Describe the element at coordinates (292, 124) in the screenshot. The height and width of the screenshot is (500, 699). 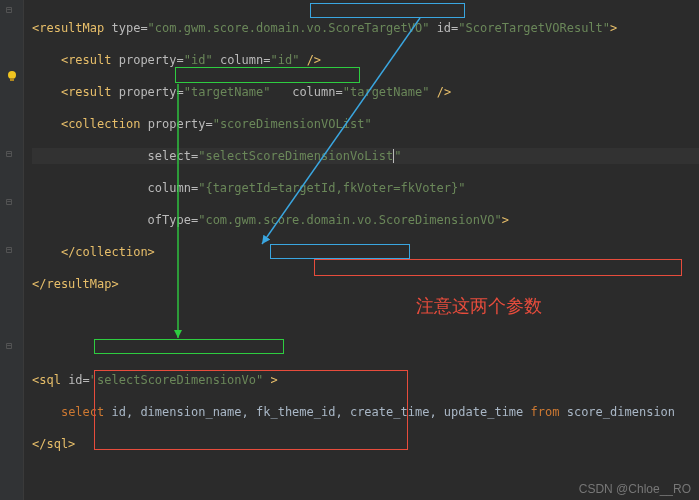
I see `val: scoreDimensionVOList` at that location.